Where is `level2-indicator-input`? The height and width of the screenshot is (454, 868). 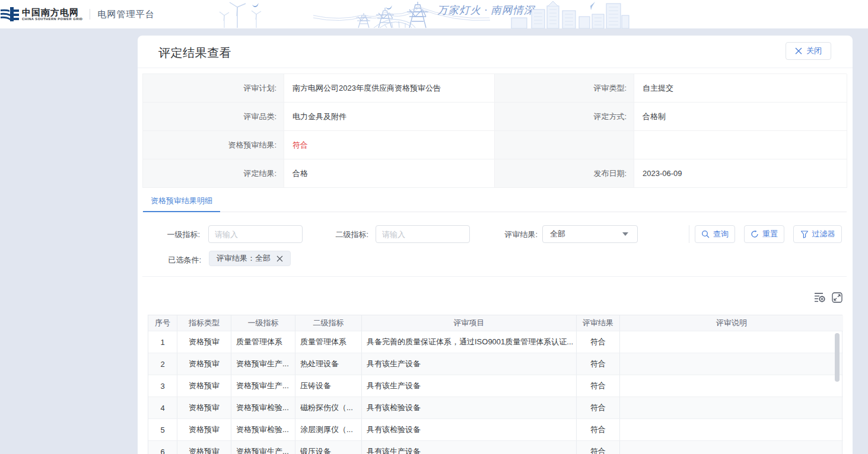
level2-indicator-input is located at coordinates (422, 234).